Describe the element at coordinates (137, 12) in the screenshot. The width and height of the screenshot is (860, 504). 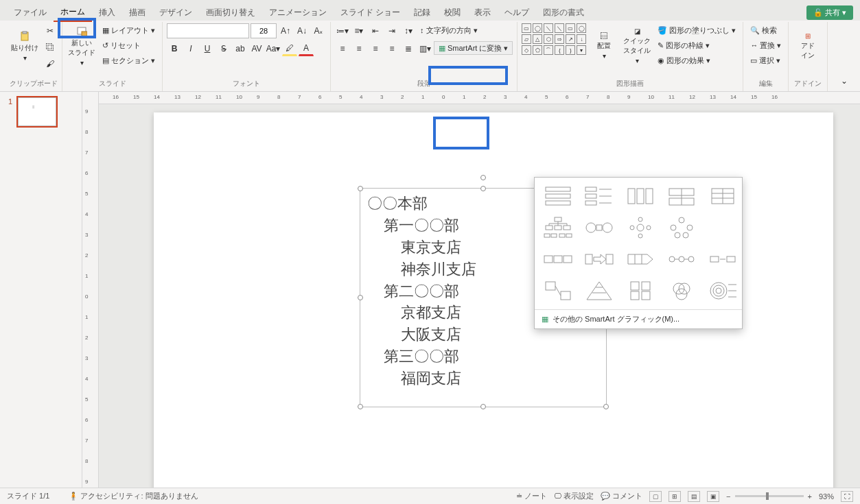
I see `tab-draw: 描画` at that location.